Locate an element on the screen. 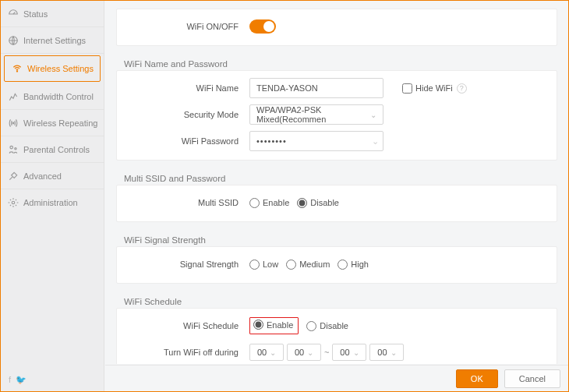 The width and height of the screenshot is (569, 392). hide-wifi-checkbox: Hide WiFi is located at coordinates (427, 89).